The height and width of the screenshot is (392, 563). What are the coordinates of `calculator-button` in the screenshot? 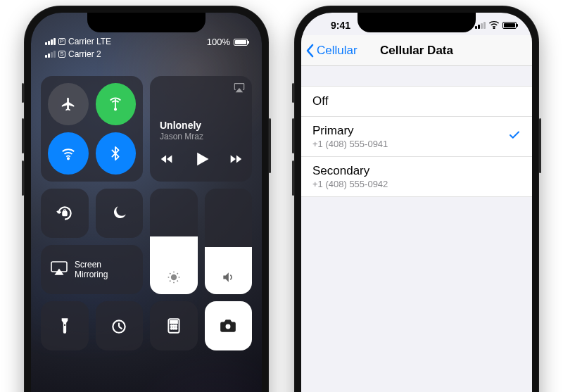 It's located at (174, 326).